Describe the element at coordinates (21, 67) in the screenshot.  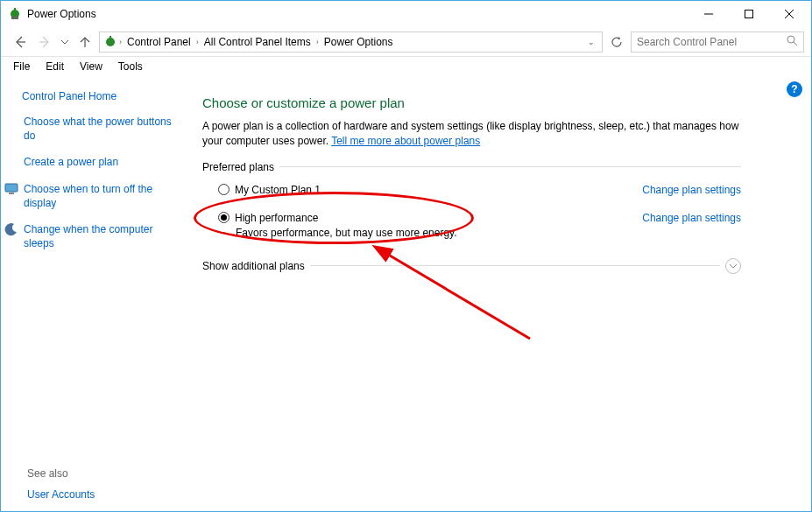
I see `menu-file: File` at that location.